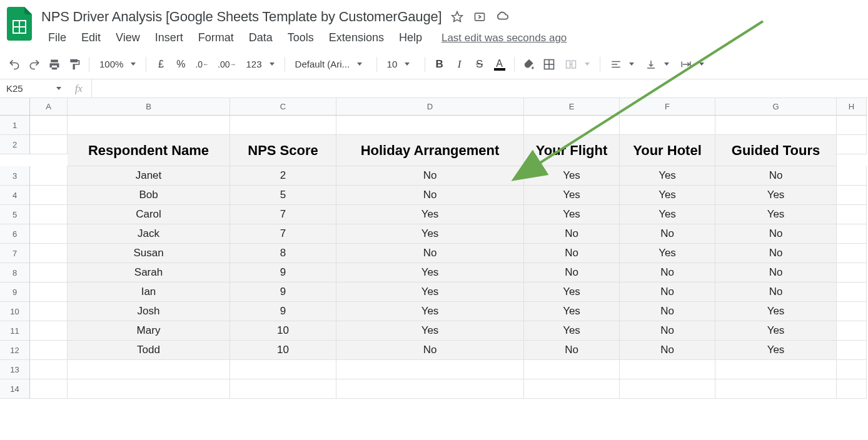 The height and width of the screenshot is (440, 868). I want to click on last-edit-link: Last edit was seconds ago, so click(504, 38).